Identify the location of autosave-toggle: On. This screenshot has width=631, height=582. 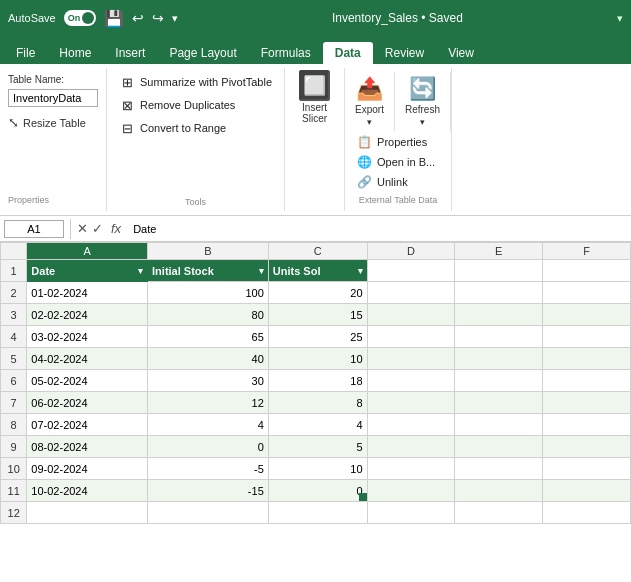
(80, 18).